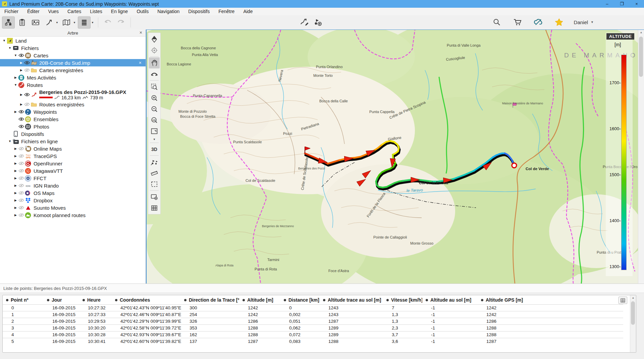 Image resolution: width=644 pixels, height=359 pixels. What do you see at coordinates (141, 33) in the screenshot?
I see `sidebar-close-icon: ×` at bounding box center [141, 33].